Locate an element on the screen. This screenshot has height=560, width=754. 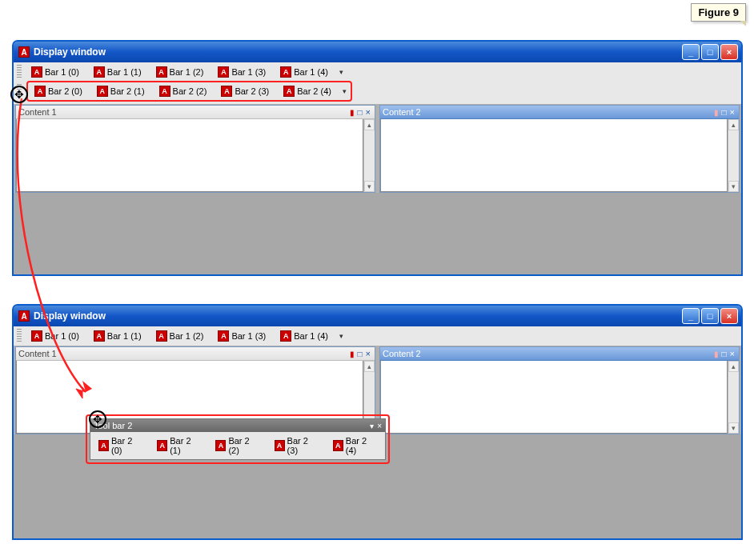
pane-title: Content 1 is located at coordinates (38, 112).